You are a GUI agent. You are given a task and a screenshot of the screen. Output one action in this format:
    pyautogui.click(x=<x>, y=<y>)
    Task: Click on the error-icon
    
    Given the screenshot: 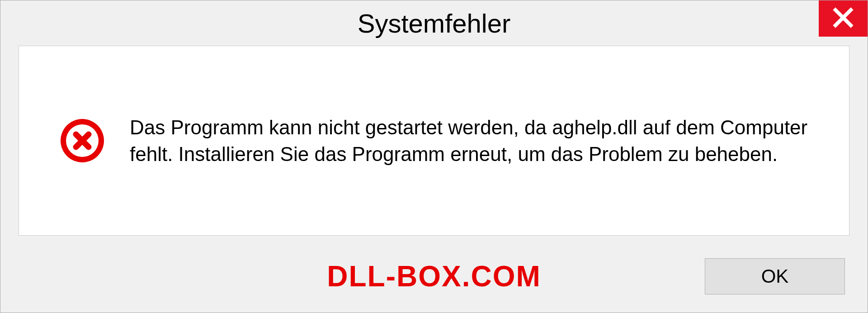 What is the action you would take?
    pyautogui.click(x=82, y=141)
    